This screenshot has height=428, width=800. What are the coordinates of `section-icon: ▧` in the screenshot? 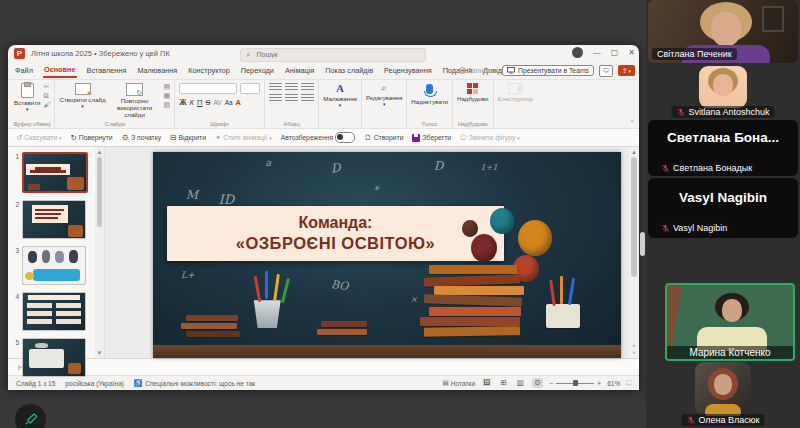 It's located at (168, 104).